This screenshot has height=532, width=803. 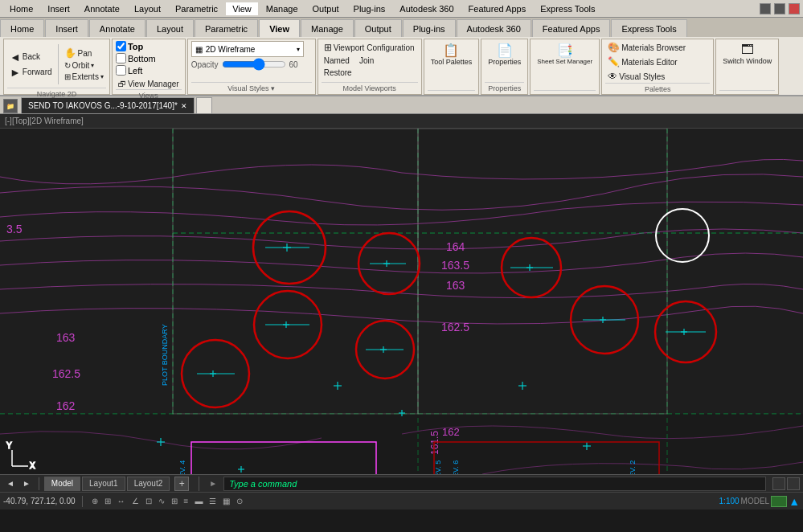 I want to click on ribbon-tab-home: Home, so click(x=23, y=28).